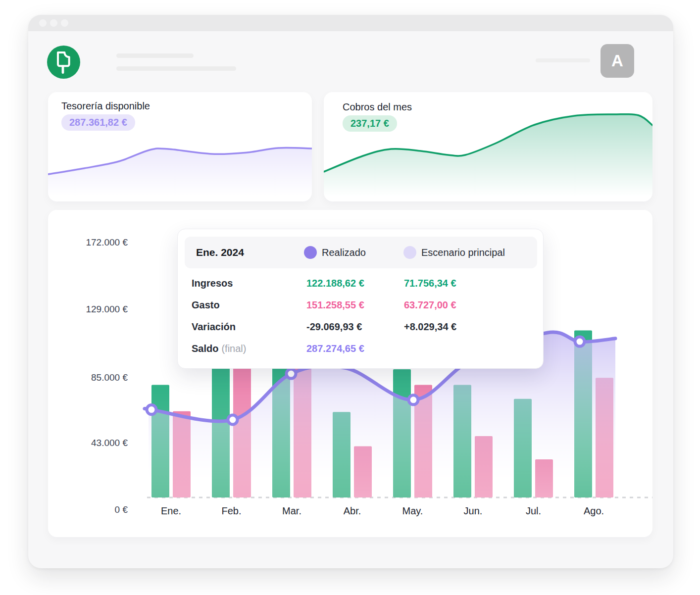 This screenshot has width=700, height=595. What do you see at coordinates (122, 510) in the screenshot?
I see `y-axis-tick-label: 0 €` at bounding box center [122, 510].